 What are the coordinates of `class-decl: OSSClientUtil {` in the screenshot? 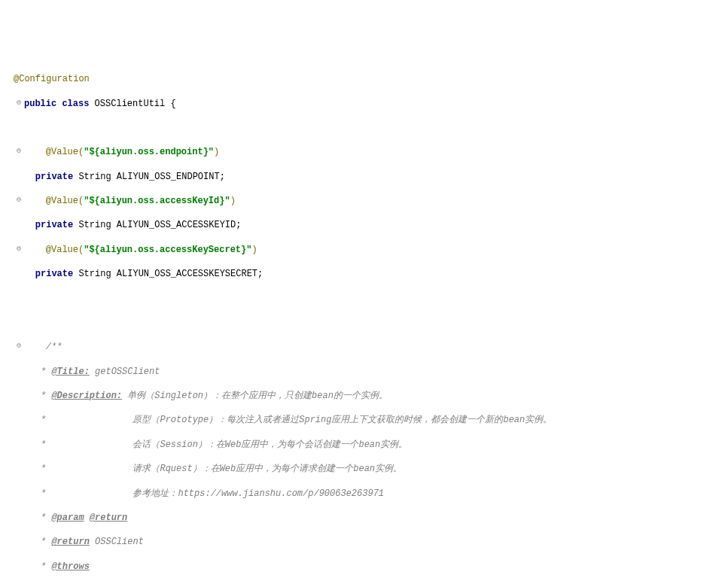 It's located at (133, 104).